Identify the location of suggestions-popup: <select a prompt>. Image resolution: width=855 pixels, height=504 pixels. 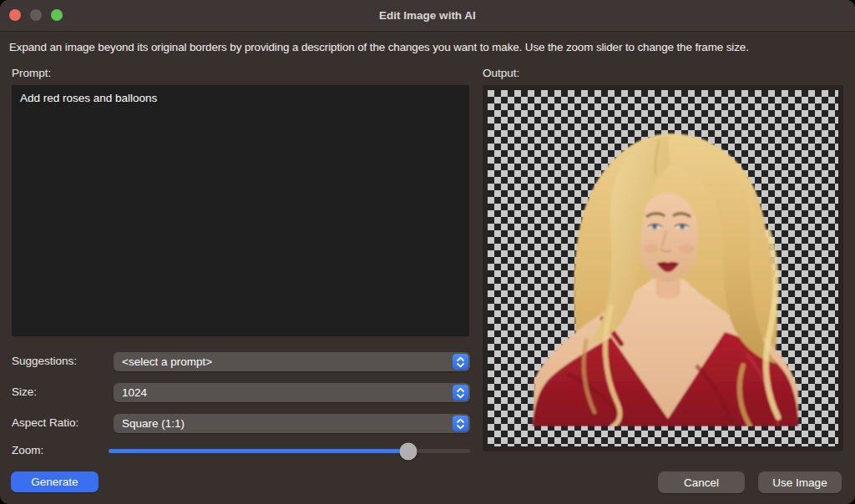
(292, 362).